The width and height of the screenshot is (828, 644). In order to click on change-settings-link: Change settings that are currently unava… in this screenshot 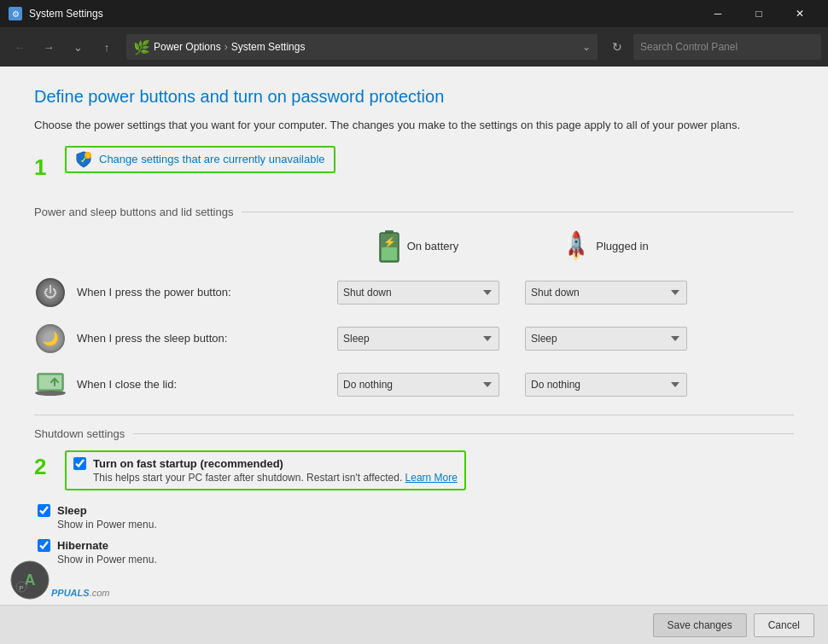, I will do `click(212, 159)`.